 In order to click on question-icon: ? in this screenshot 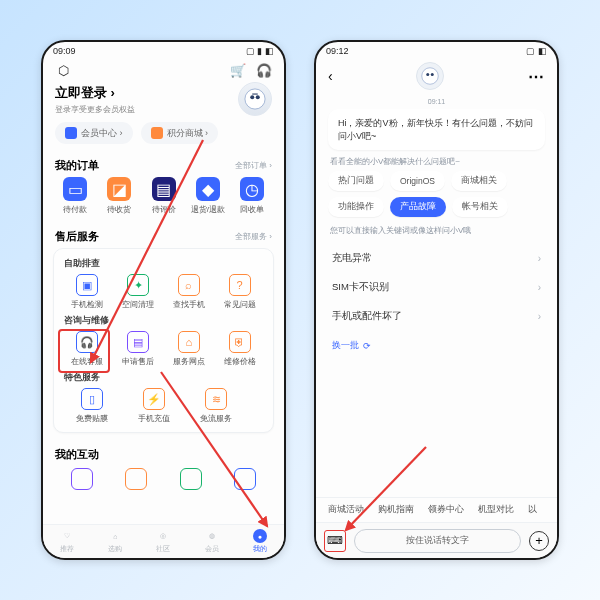, I will do `click(240, 285)`.